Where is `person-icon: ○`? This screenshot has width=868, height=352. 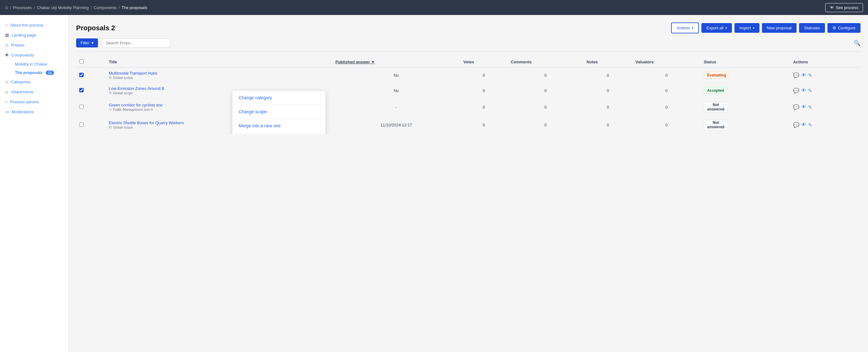
person-icon: ○ is located at coordinates (6, 102).